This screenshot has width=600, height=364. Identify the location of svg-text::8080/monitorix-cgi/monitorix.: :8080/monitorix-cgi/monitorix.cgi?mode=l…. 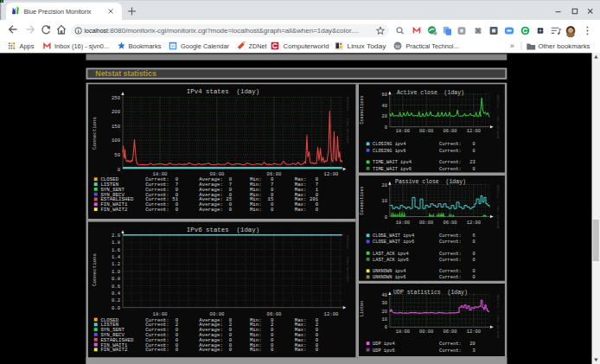
(233, 31).